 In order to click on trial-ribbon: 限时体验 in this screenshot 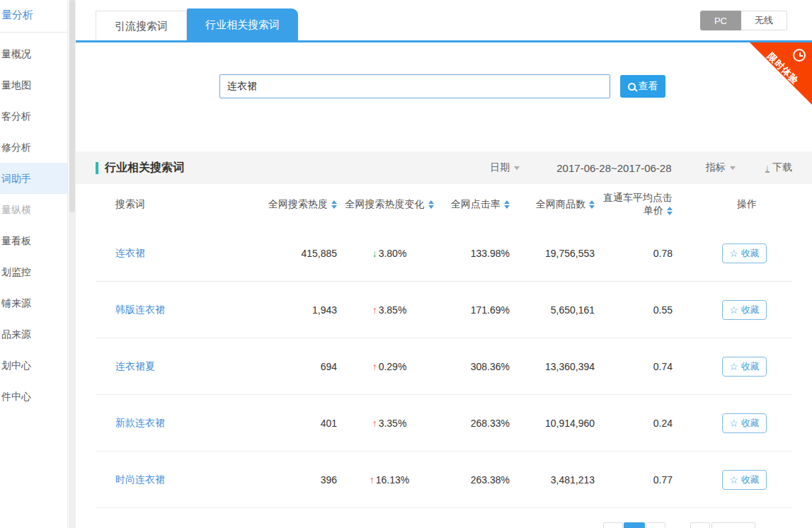, I will do `click(781, 74)`.